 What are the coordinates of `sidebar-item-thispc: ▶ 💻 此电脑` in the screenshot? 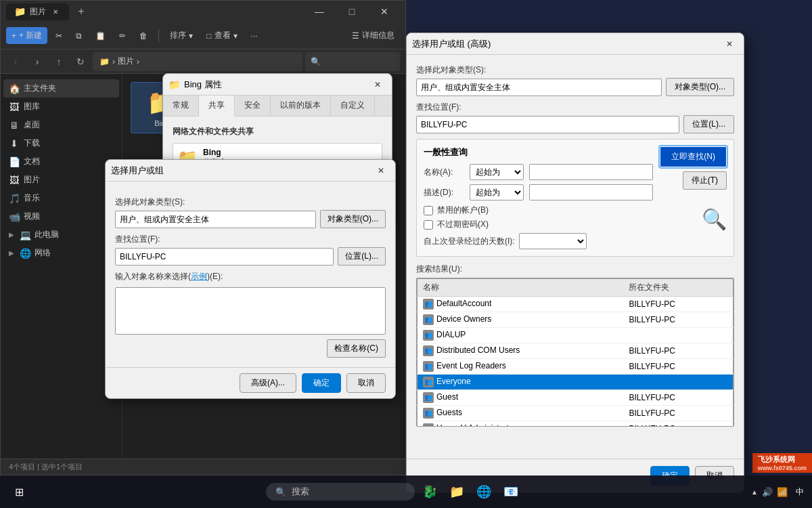 It's located at (61, 234).